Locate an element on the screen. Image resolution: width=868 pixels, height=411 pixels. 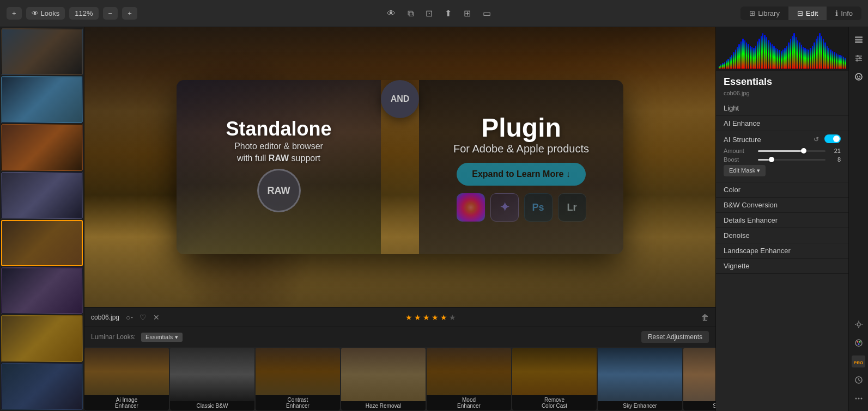
star-3: ★ is located at coordinates (426, 317).